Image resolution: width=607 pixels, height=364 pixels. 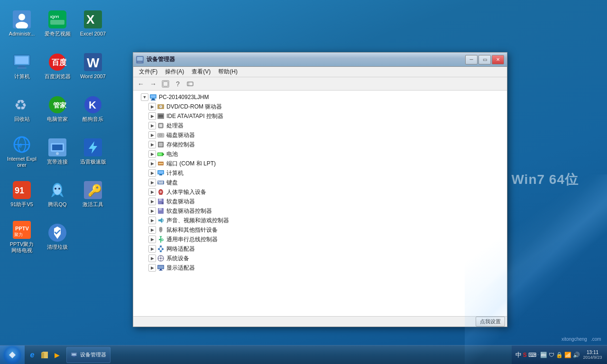 I want to click on start-button, so click(x=12, y=355).